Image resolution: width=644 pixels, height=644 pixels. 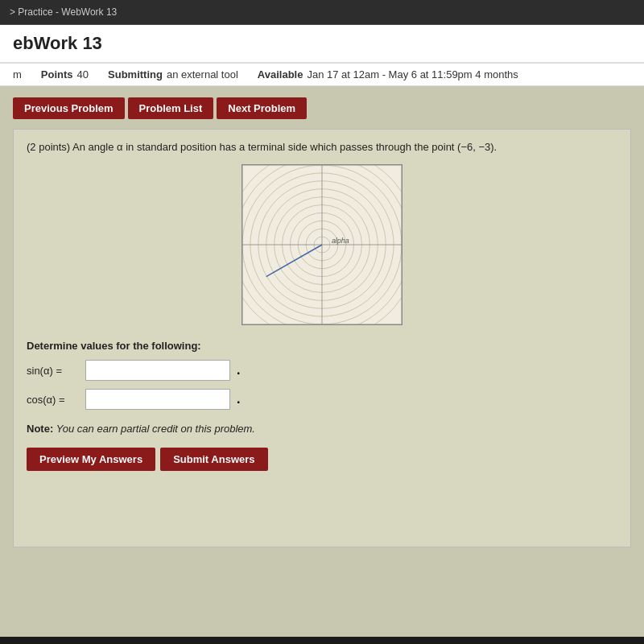 I want to click on problem-list-button: Problem List, so click(x=171, y=108).